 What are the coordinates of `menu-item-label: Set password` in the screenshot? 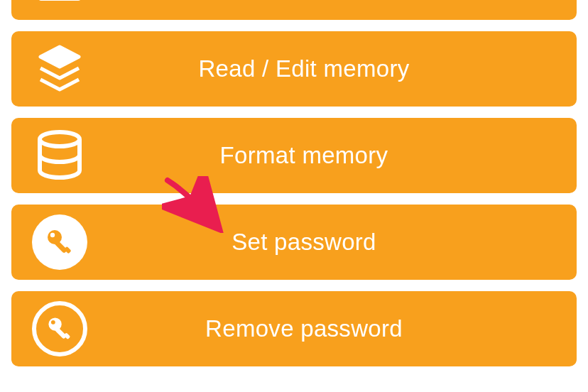 It's located at (332, 242).